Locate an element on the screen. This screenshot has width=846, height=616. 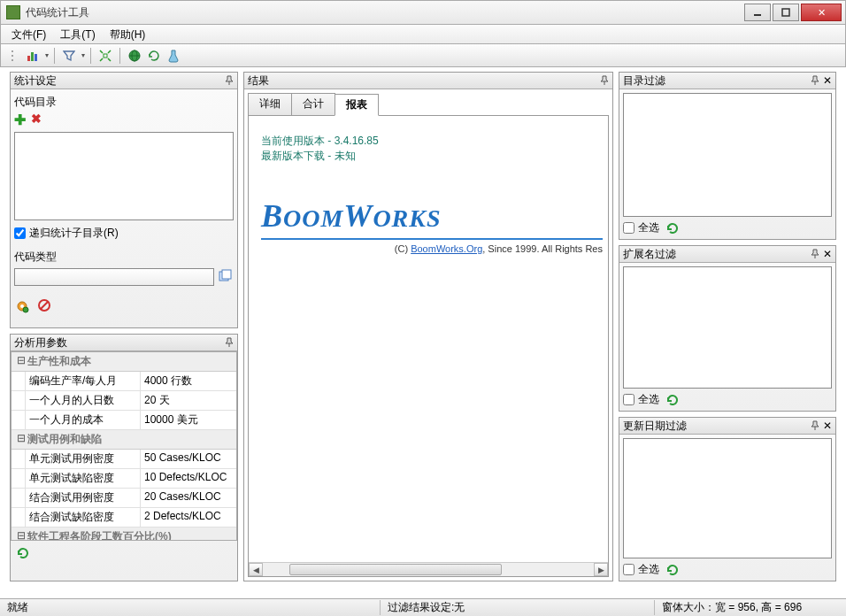
tab-detail: 详细 is located at coordinates (270, 104).